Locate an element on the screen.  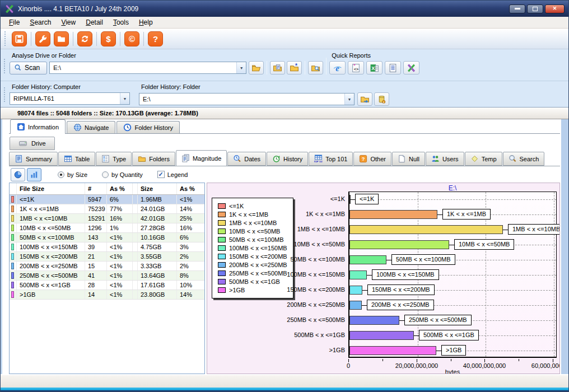
radio-by-size: by Size is located at coordinates (73, 175).